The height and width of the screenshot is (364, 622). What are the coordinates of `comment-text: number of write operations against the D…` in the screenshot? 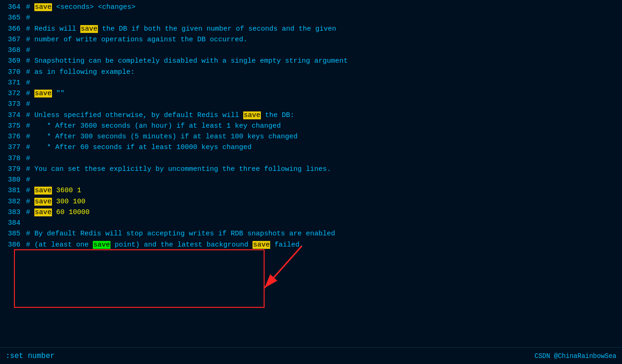 It's located at (139, 40).